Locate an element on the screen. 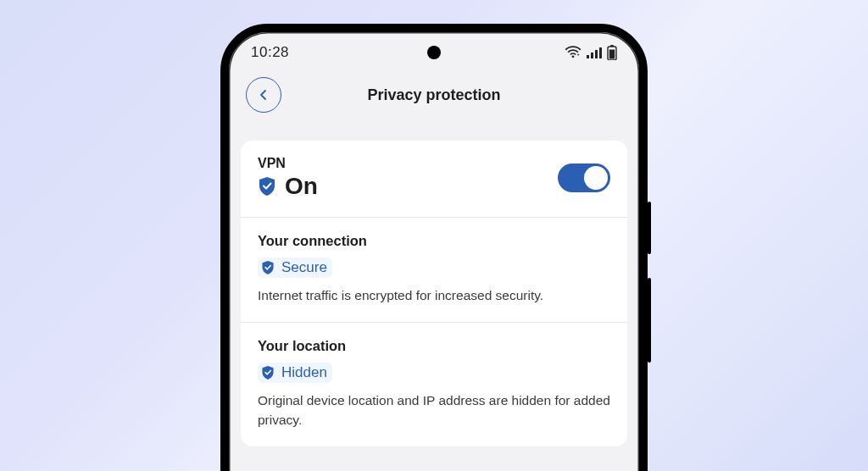 The height and width of the screenshot is (471, 868). location-title: Your location is located at coordinates (434, 346).